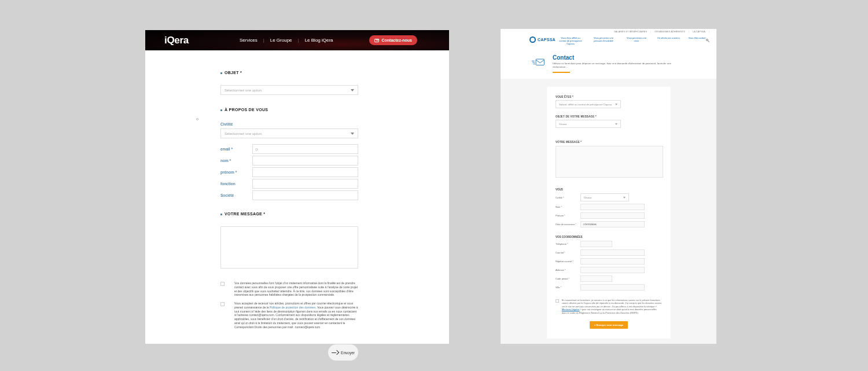 The width and height of the screenshot is (868, 371). What do you see at coordinates (631, 31) in the screenshot?
I see `toplink-salaries: SALARIÉS ET BÉNÉFICIAIRES` at bounding box center [631, 31].